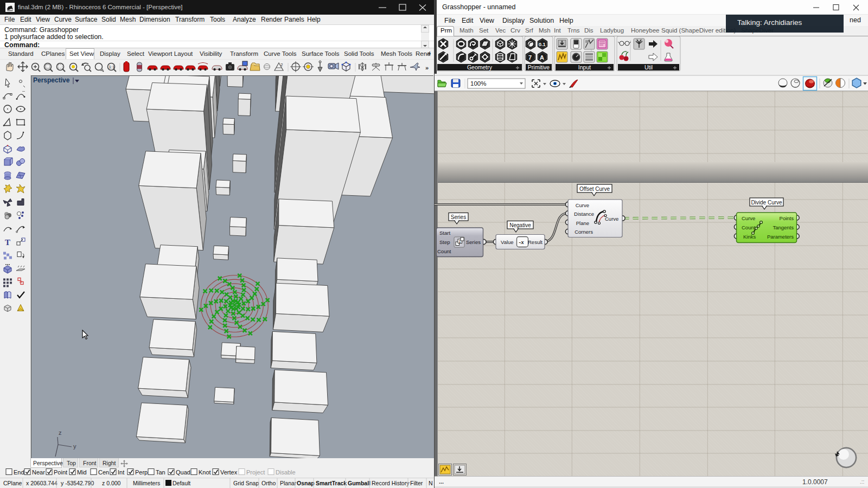 Image resolution: width=868 pixels, height=488 pixels. Describe the element at coordinates (146, 483) in the screenshot. I see `svg-text: Millimeters` at that location.